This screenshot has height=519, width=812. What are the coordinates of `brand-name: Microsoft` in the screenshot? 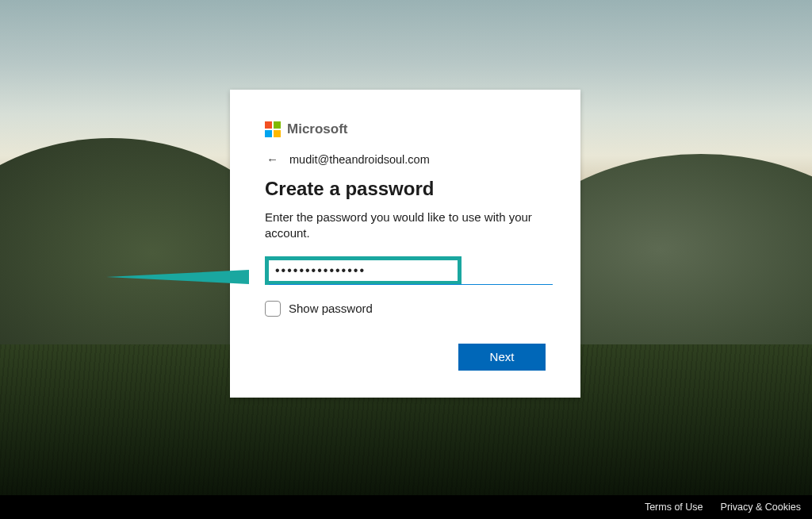 It's located at (317, 129).